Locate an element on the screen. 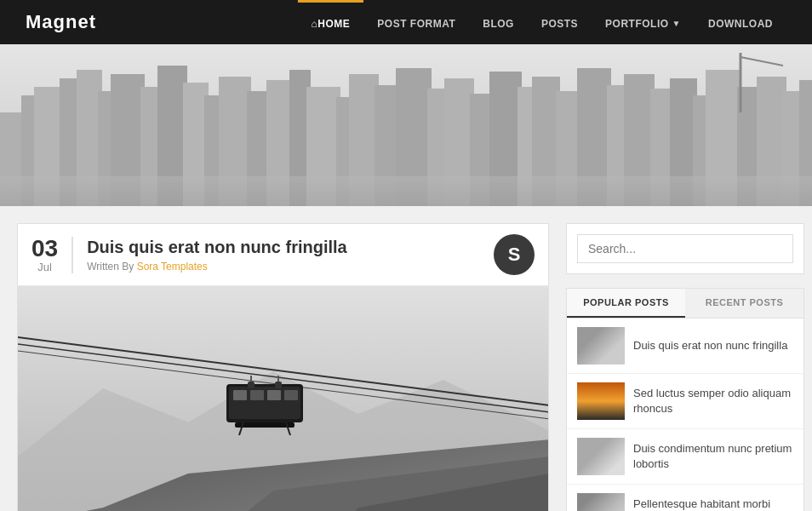 Image resolution: width=812 pixels, height=511 pixels. list-item: Duis quis erat non nunc fringilla is located at coordinates (685, 346).